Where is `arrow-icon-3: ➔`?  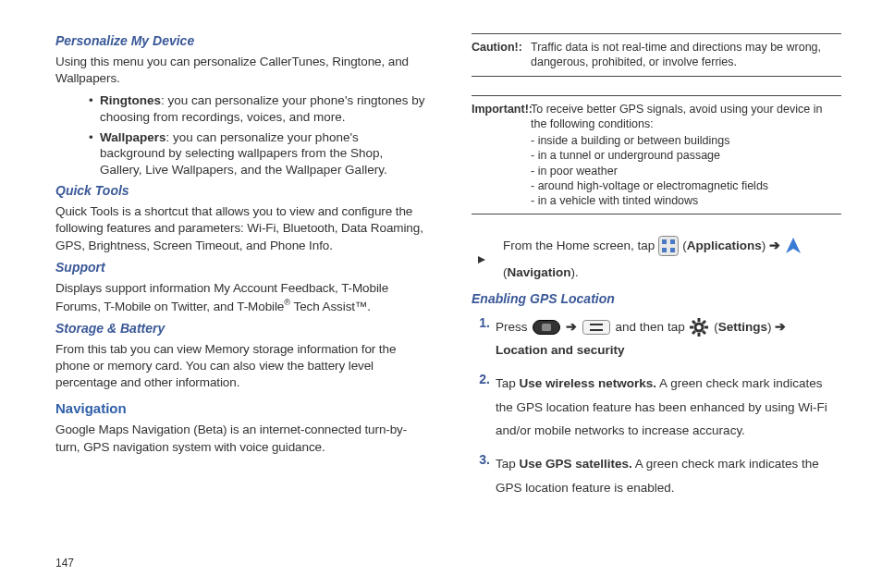 arrow-icon-3: ➔ is located at coordinates (780, 327).